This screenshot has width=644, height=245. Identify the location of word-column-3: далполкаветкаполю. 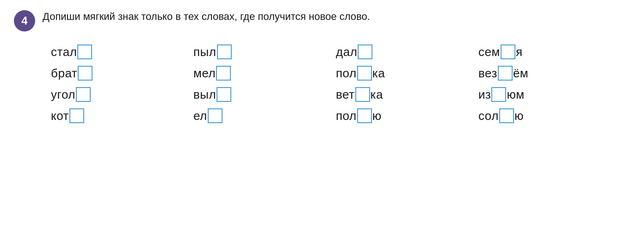
(407, 84).